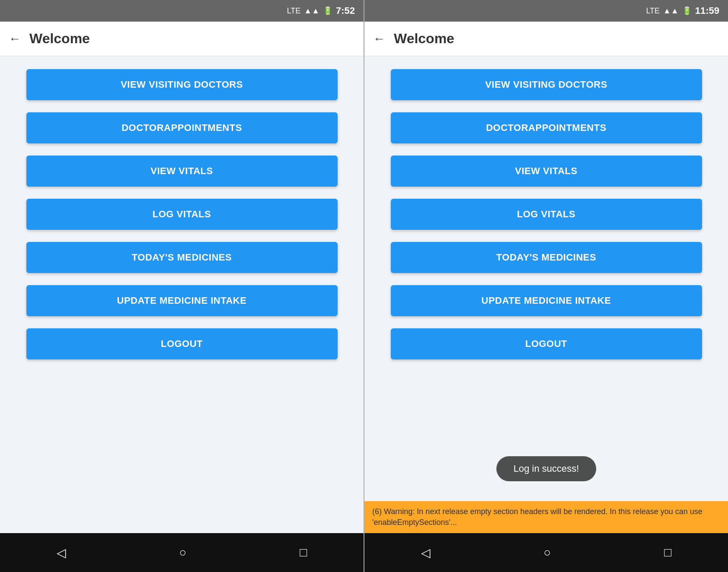 This screenshot has width=728, height=572. What do you see at coordinates (546, 344) in the screenshot?
I see `logout-button-2: LOGOUT` at bounding box center [546, 344].